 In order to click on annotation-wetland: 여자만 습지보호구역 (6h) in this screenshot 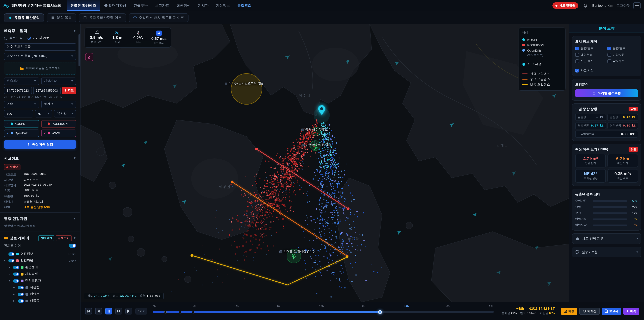, I will do `click(244, 84)`.